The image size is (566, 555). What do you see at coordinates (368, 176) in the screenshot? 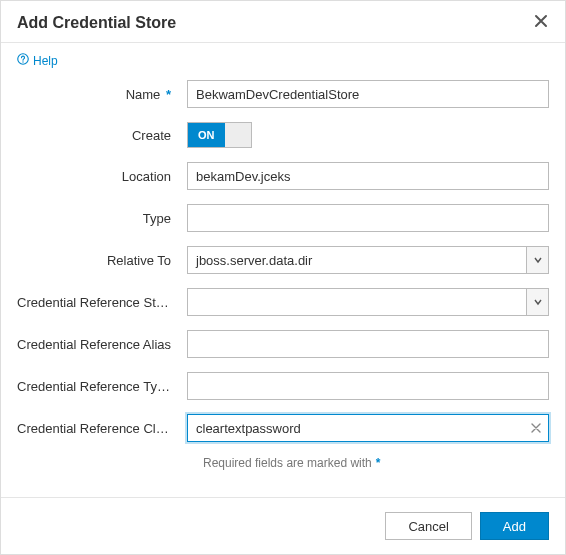
I see `location-input` at bounding box center [368, 176].